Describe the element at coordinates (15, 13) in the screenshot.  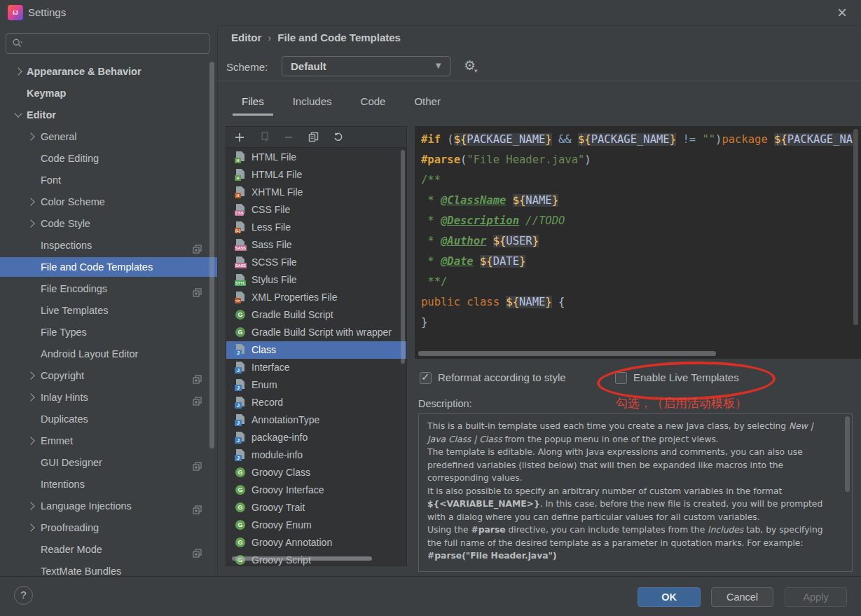
I see `intellij-logo-icon: IJ` at that location.